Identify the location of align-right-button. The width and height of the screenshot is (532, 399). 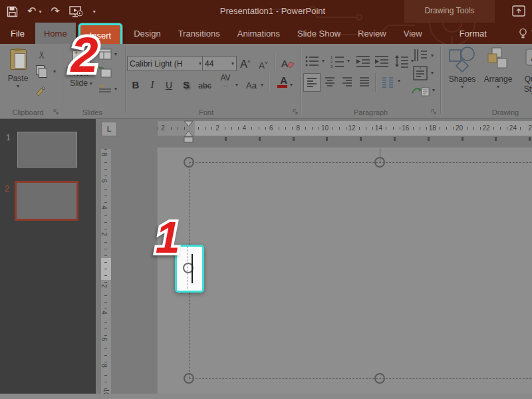
(347, 82).